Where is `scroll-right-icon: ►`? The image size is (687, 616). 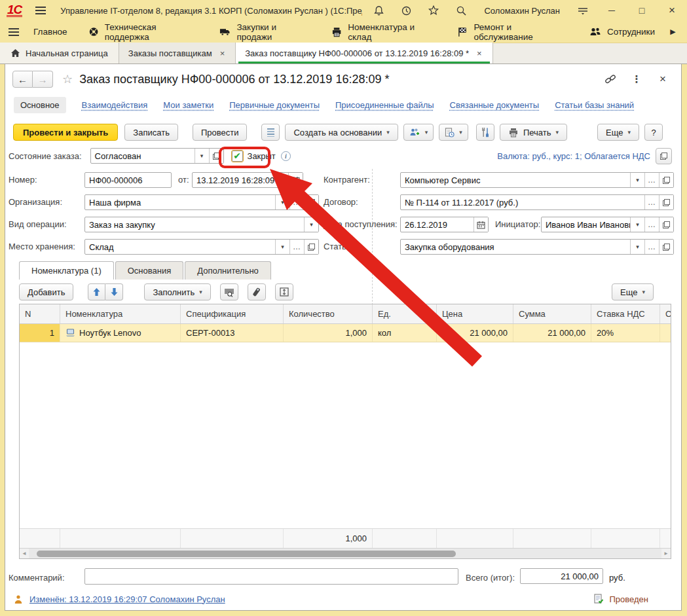
scroll-right-icon: ► is located at coordinates (666, 554).